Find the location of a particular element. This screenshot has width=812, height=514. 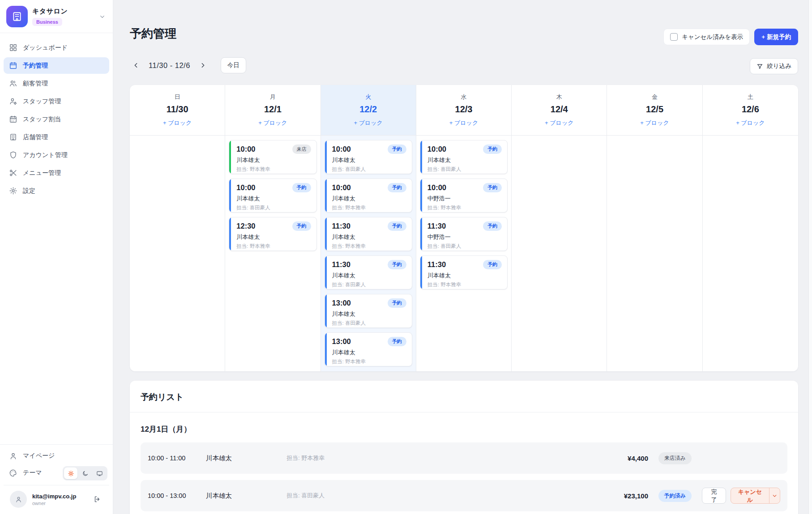

appointment-card: 10:00予約川本雄太担当: 野本雅幸 is located at coordinates (368, 195).